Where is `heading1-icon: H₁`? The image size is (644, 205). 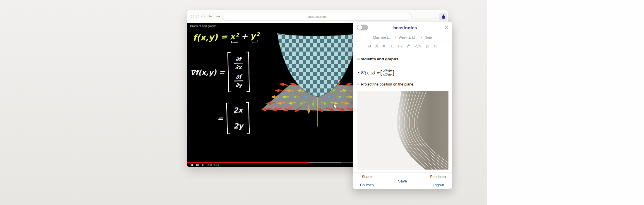 heading1-icon: H₁ is located at coordinates (391, 46).